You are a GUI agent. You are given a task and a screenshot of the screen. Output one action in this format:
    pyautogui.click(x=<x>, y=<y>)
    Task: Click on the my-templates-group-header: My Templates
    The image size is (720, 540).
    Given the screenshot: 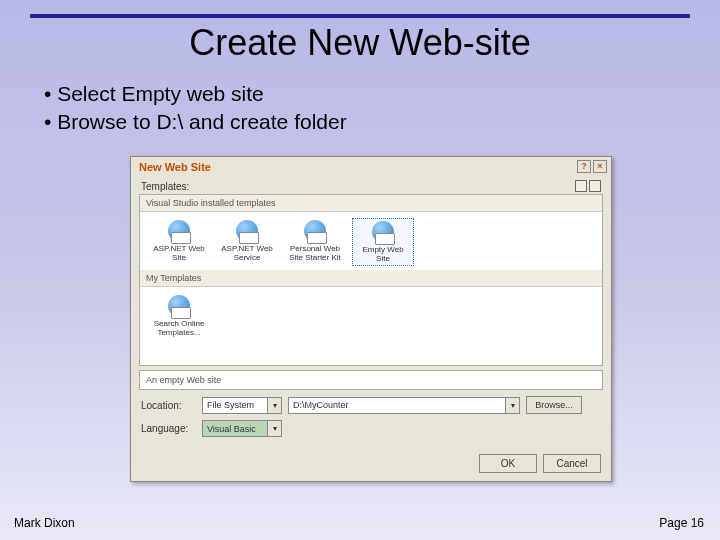 What is the action you would take?
    pyautogui.click(x=371, y=278)
    